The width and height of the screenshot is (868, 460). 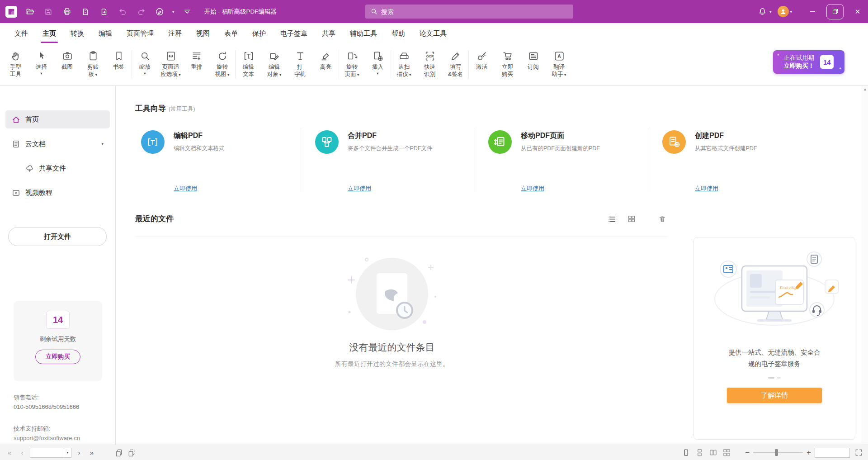 What do you see at coordinates (352, 65) in the screenshot?
I see `ribbon-rotate-pages: 旋转 页面 ▾` at bounding box center [352, 65].